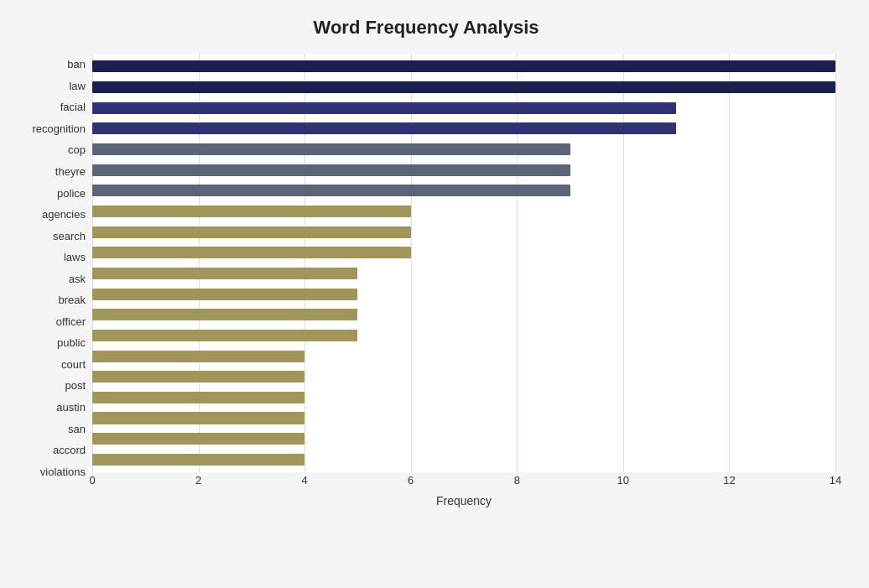 The image size is (869, 588). What do you see at coordinates (70, 408) in the screenshot?
I see `y-label-austin: austin` at bounding box center [70, 408].